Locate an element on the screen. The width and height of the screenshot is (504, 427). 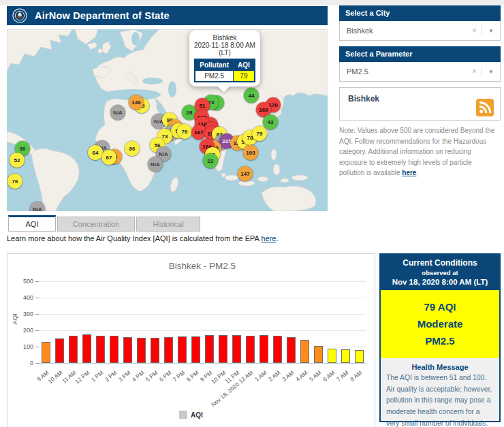
page-title: AirNow Department of State is located at coordinates (102, 16).